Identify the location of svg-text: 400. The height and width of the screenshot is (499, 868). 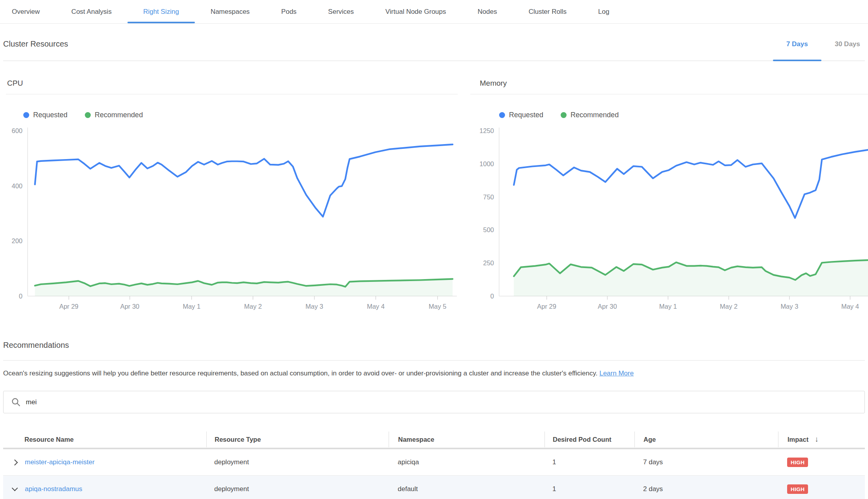
(17, 186).